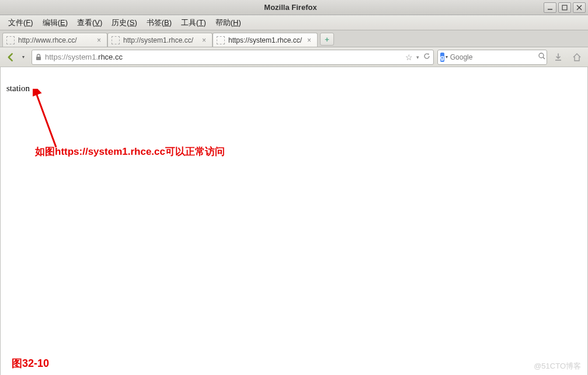 The height and width of the screenshot is (375, 588). Describe the element at coordinates (30, 363) in the screenshot. I see `figure-label: 图32-10` at that location.